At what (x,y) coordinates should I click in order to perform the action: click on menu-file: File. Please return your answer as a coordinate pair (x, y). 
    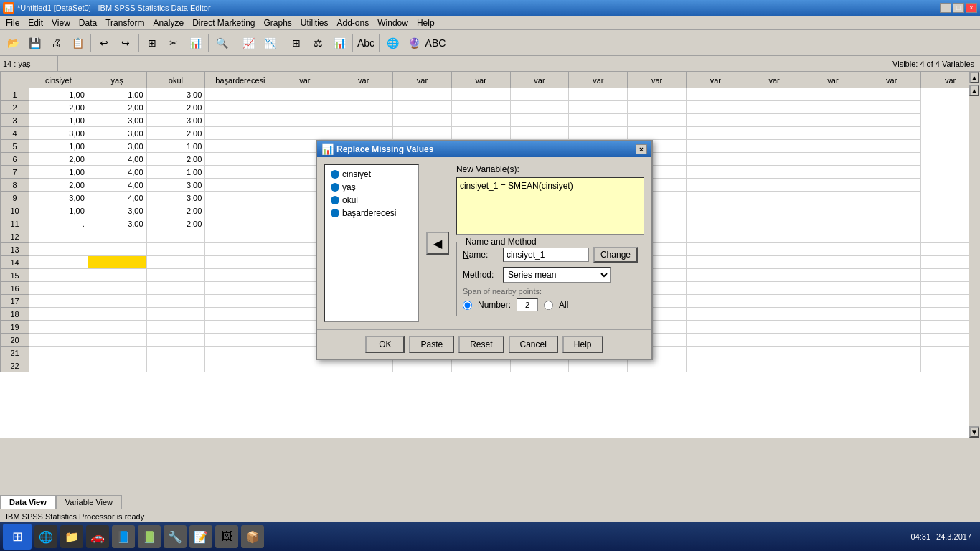
    Looking at the image, I should click on (13, 23).